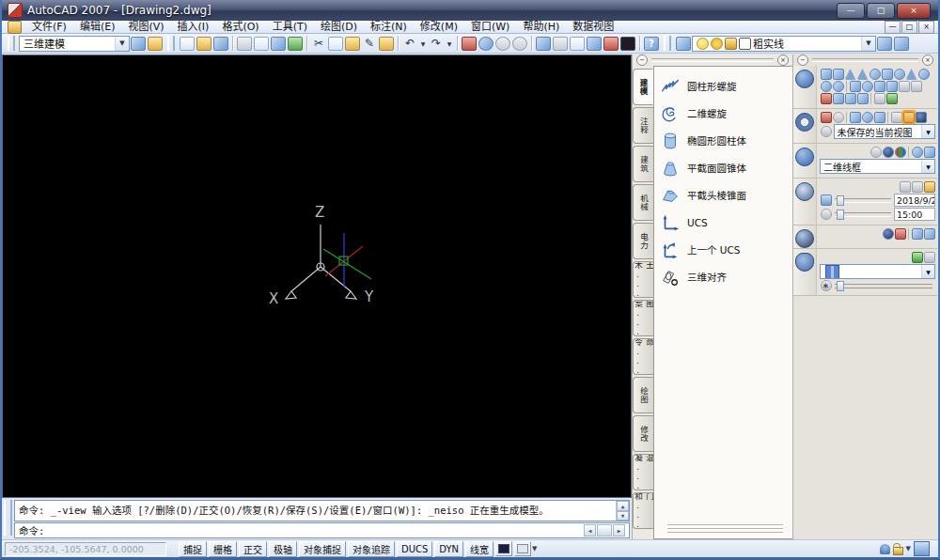  What do you see at coordinates (930, 257) in the screenshot?
I see `attach-material-icon` at bounding box center [930, 257].